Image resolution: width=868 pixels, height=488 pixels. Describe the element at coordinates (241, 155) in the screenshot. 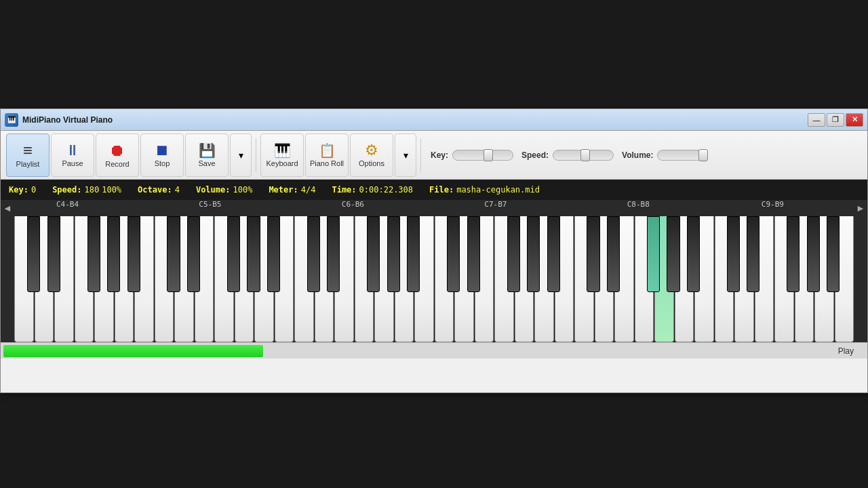

I see `save-dropdown: ▾` at that location.